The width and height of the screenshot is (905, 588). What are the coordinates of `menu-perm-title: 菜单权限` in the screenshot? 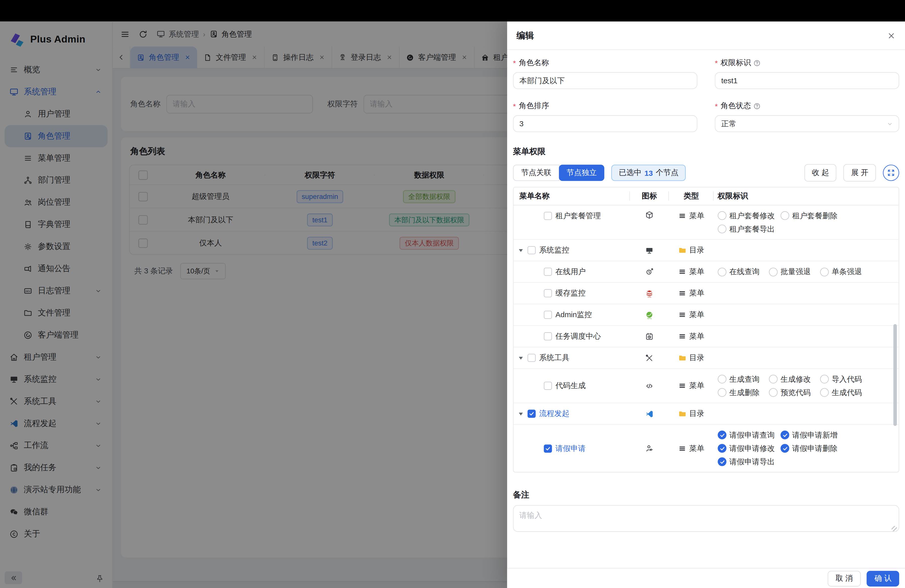 It's located at (706, 152).